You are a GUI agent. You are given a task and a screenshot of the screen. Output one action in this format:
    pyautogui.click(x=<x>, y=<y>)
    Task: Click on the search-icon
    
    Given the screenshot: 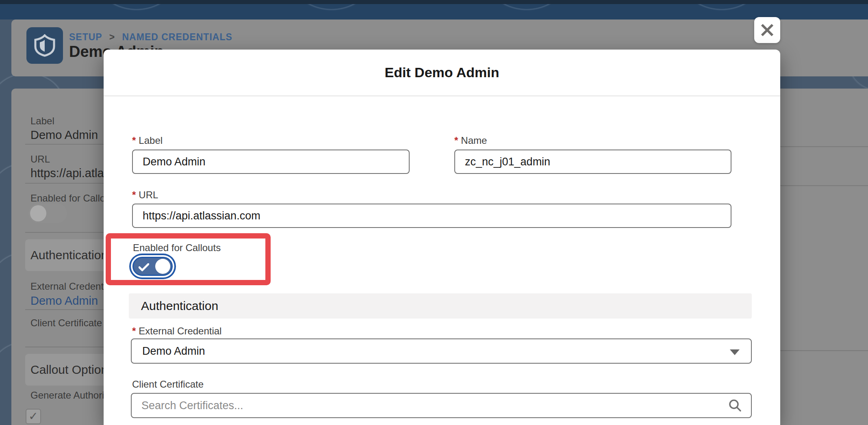 What is the action you would take?
    pyautogui.click(x=735, y=405)
    